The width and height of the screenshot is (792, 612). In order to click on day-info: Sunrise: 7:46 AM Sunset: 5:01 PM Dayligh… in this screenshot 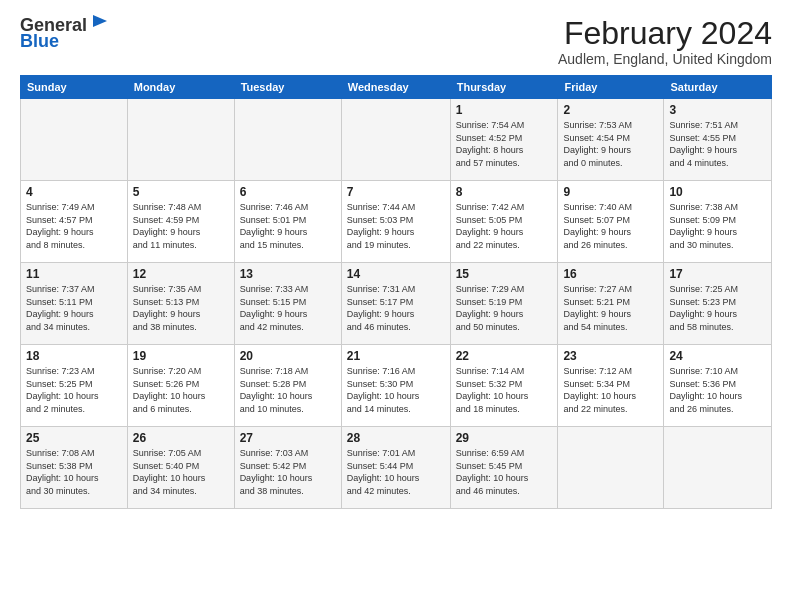, I will do `click(288, 226)`.